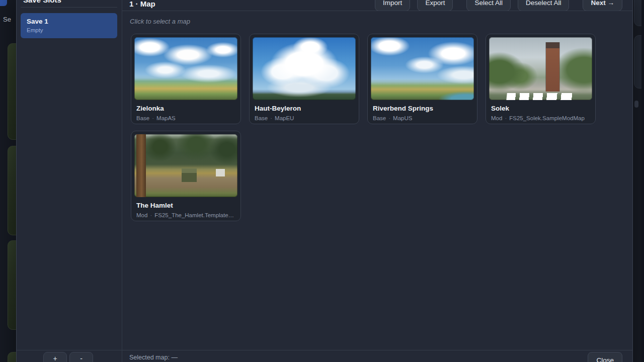  I want to click on toolbar-button-next: Next →, so click(603, 6).